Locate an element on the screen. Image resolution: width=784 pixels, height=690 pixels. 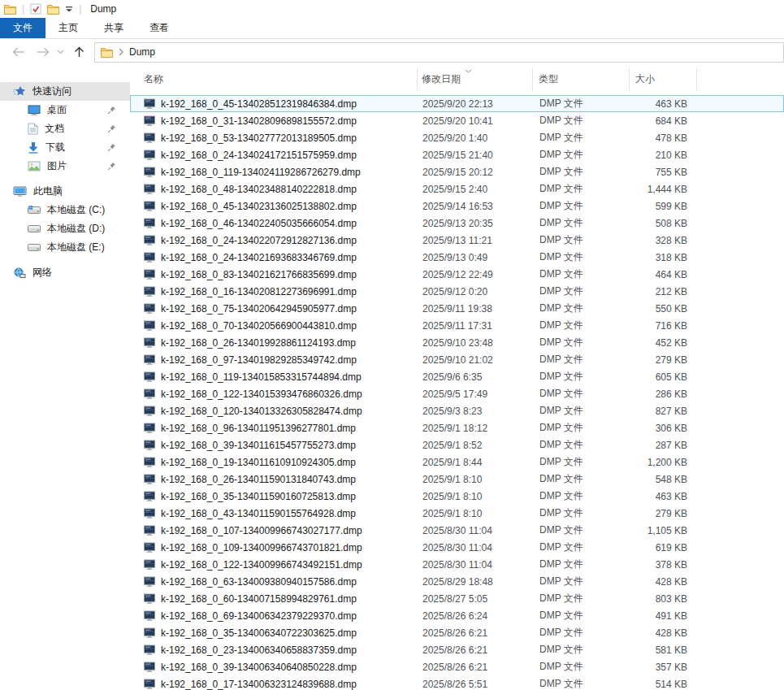
file-row: k-192_168_0_26-134011590131840743.dmp 20… is located at coordinates (457, 480).